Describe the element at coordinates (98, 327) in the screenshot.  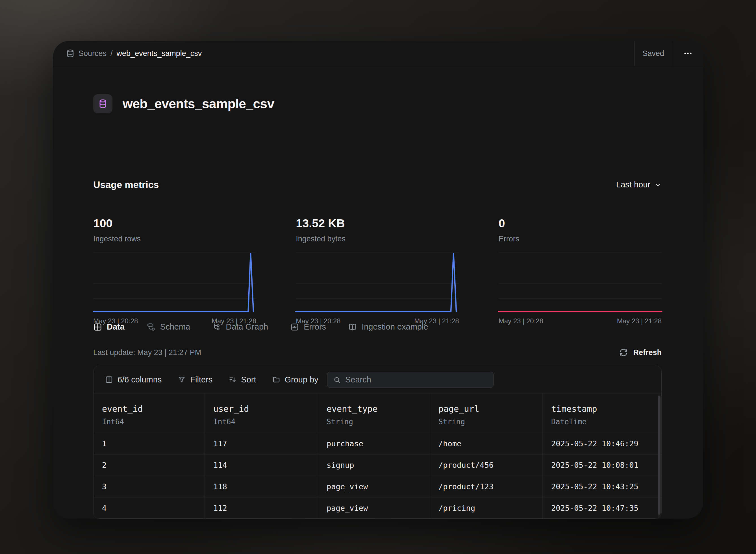
I see `table-grid-icon` at that location.